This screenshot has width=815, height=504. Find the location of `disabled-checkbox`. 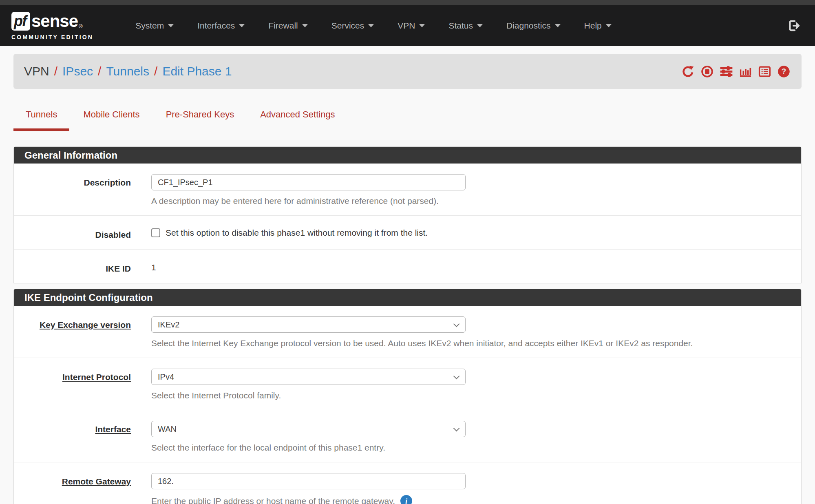

disabled-checkbox is located at coordinates (156, 233).